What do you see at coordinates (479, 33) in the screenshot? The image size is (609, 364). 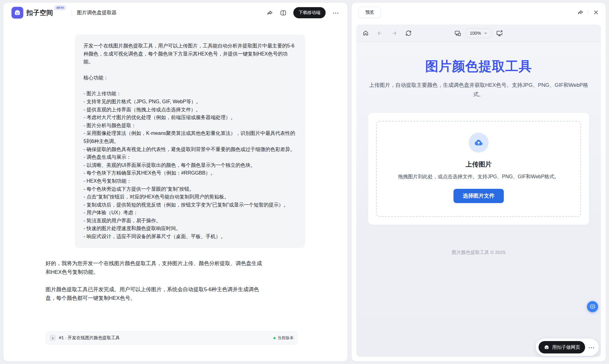 I see `zoom-level-dropdown: 100%` at bounding box center [479, 33].